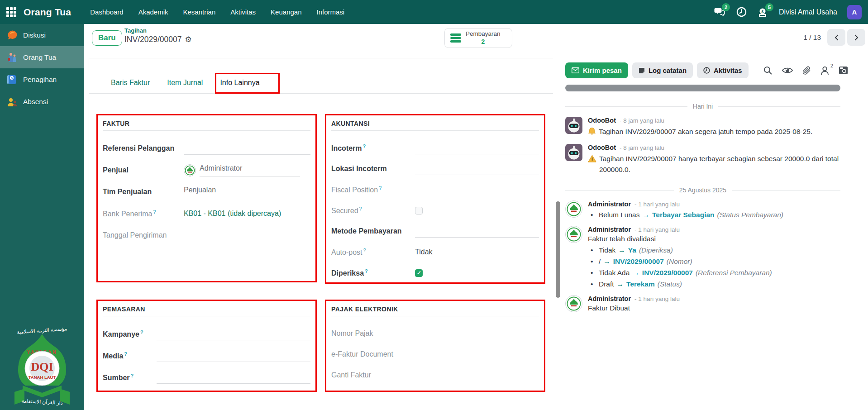  Describe the element at coordinates (835, 37) in the screenshot. I see `pager: 1 / 13` at that location.